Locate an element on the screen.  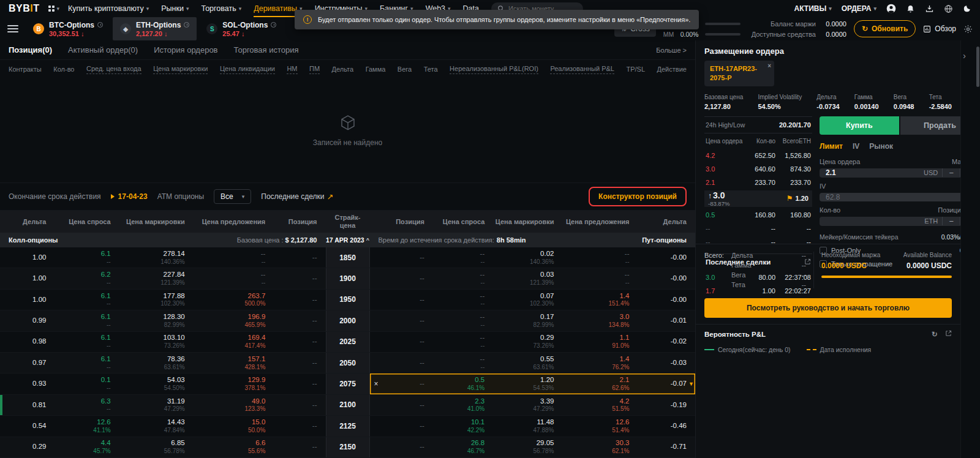
price-cell: 177.88102.30% is located at coordinates (157, 300).